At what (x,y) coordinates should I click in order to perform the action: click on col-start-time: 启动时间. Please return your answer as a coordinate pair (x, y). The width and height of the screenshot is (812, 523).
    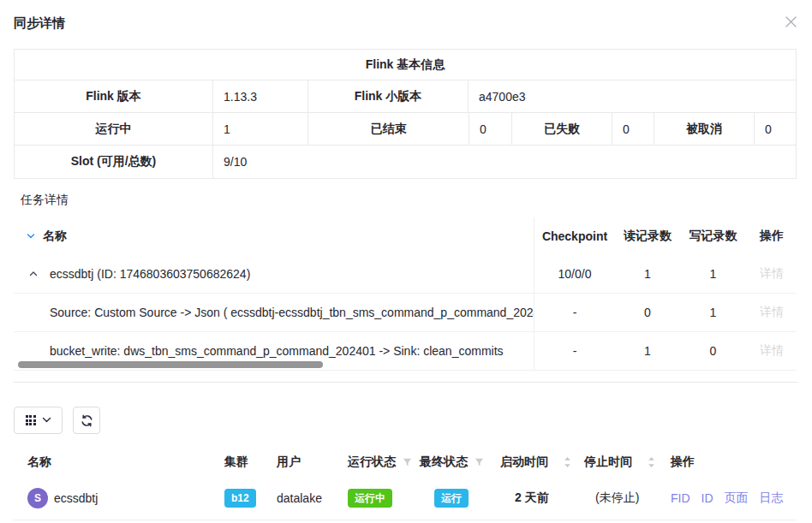
    Looking at the image, I should click on (524, 462).